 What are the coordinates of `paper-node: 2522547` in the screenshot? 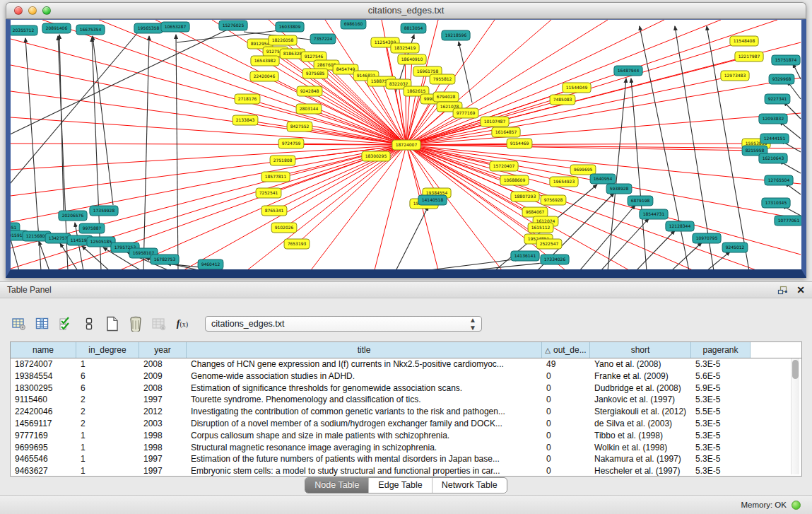 It's located at (549, 244).